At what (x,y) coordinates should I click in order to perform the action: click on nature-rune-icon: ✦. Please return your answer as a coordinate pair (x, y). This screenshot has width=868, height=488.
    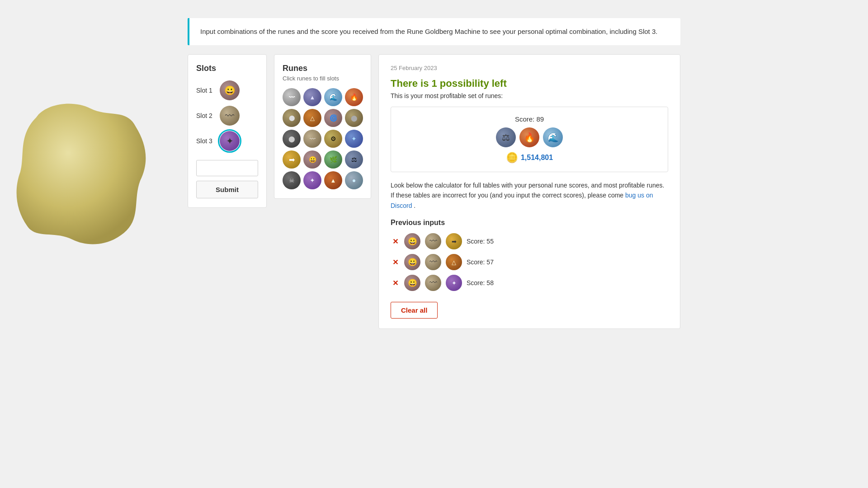
    Looking at the image, I should click on (354, 139).